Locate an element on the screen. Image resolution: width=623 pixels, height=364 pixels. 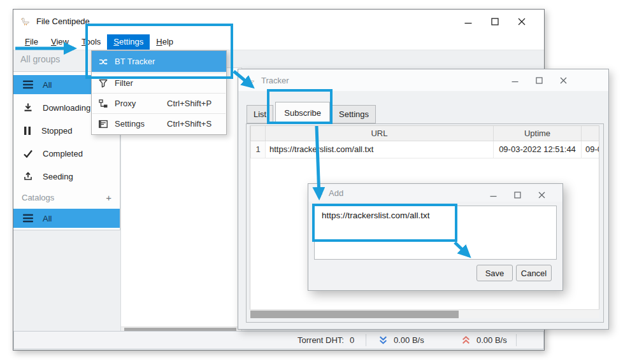
menu-item-filter: Filter is located at coordinates (159, 83).